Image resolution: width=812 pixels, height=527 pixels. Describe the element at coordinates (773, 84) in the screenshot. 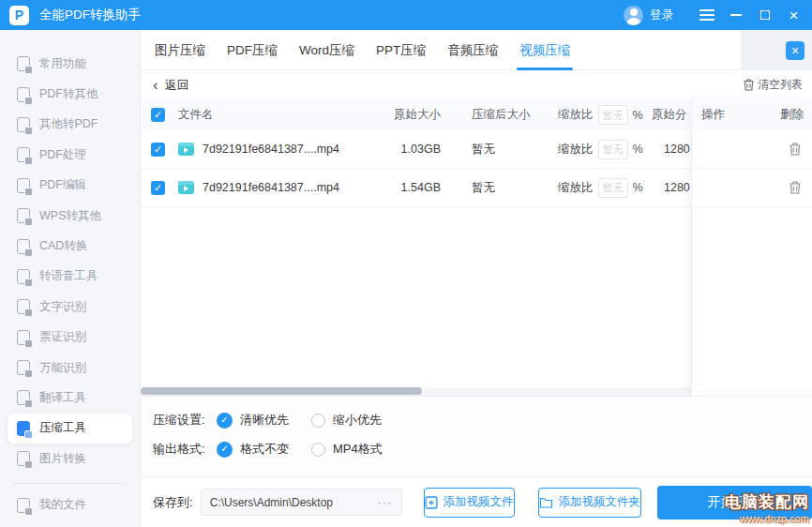

I see `clear-list-button: 清空列表` at that location.